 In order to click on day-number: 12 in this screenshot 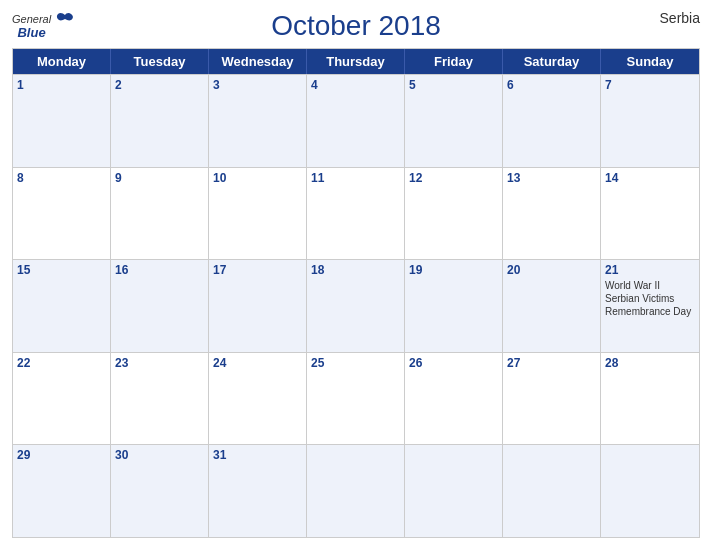, I will do `click(454, 178)`.